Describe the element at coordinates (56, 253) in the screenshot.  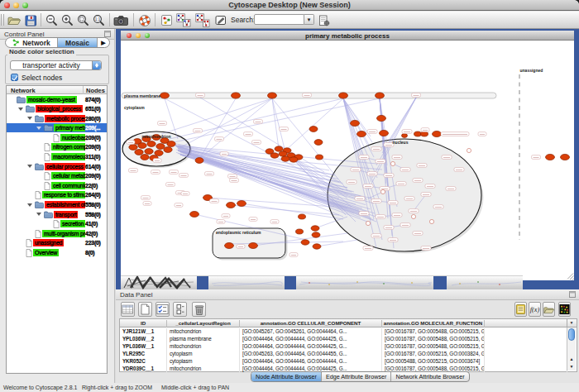
I see `tree-row-overview: Overview8(0)` at that location.